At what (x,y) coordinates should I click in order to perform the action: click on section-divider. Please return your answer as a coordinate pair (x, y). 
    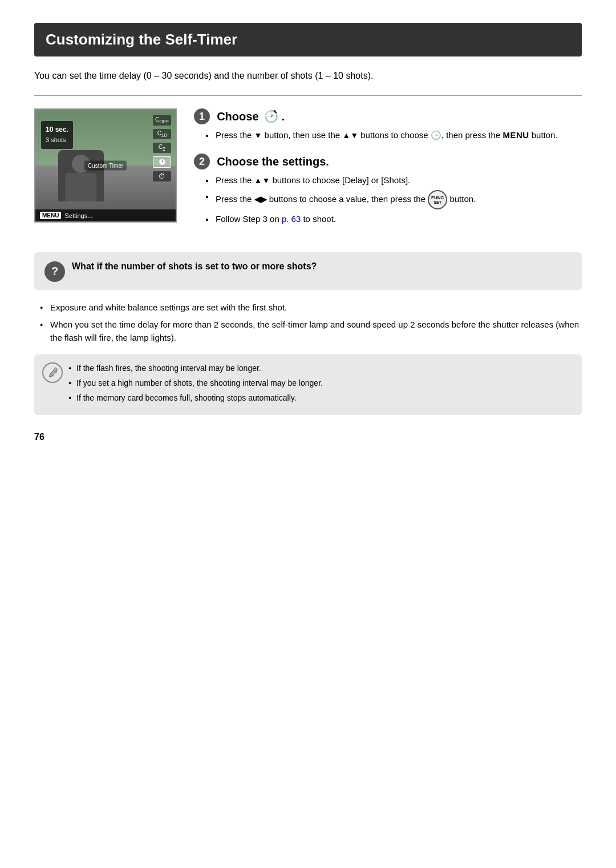
    Looking at the image, I should click on (308, 96).